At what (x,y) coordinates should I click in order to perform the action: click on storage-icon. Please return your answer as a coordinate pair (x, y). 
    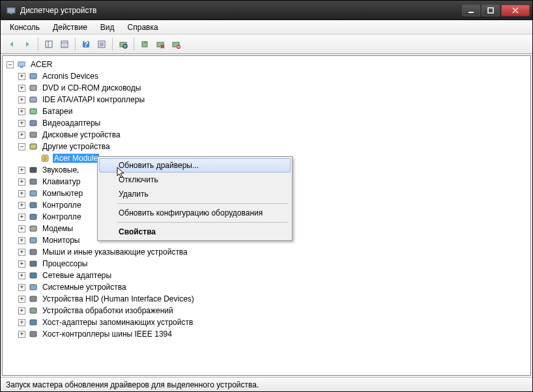
    Looking at the image, I should click on (33, 322).